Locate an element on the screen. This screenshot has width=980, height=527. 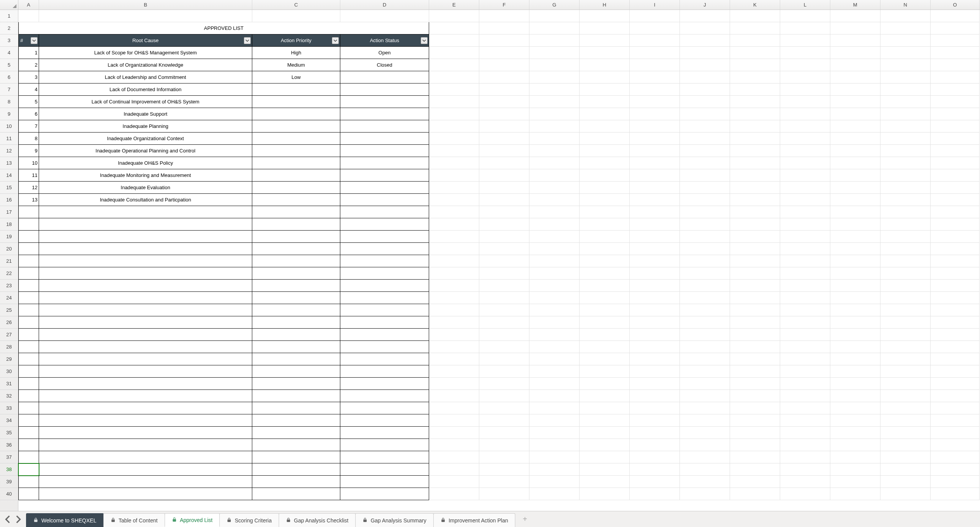
row-header-31: 31 is located at coordinates (9, 384).